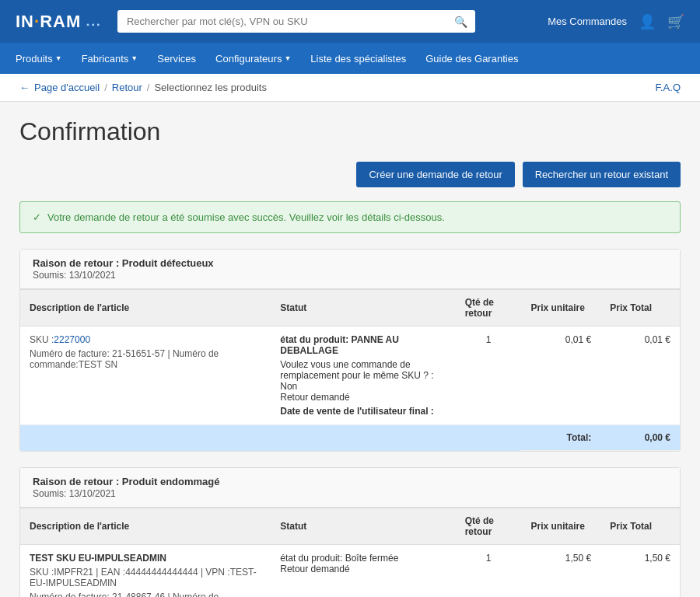 The height and width of the screenshot is (597, 700). What do you see at coordinates (460, 22) in the screenshot?
I see `search-icon: 🔍` at bounding box center [460, 22].